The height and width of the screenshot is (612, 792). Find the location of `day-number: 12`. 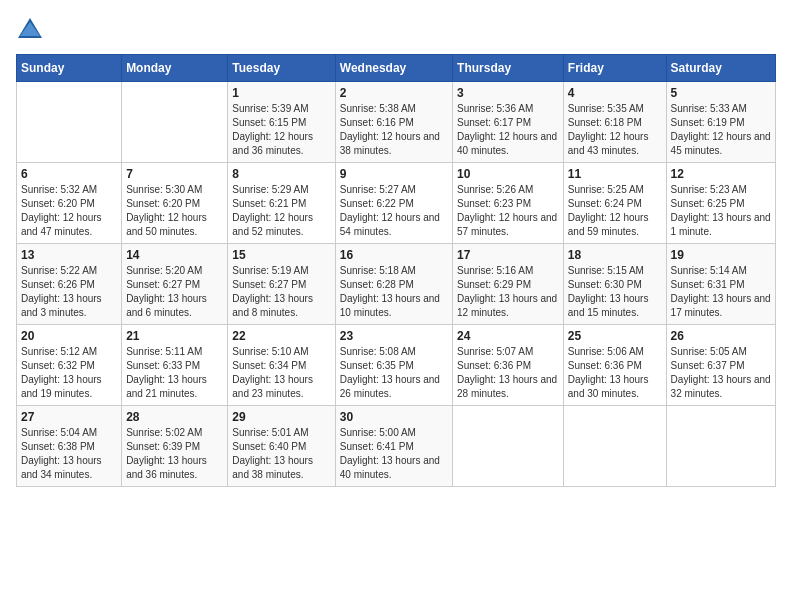

day-number: 12 is located at coordinates (721, 174).